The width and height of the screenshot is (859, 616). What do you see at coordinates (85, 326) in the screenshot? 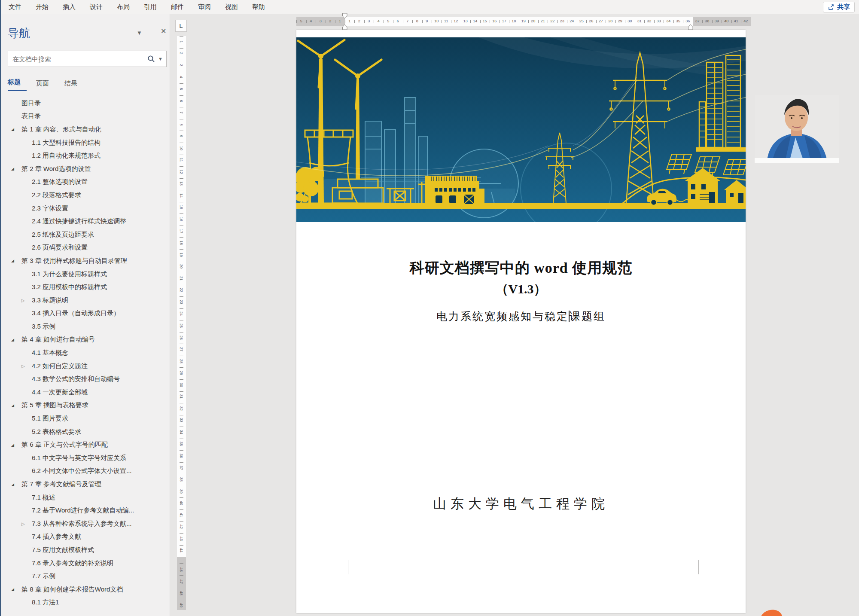
I see `nav-tree-item: 3.5 示例` at bounding box center [85, 326].